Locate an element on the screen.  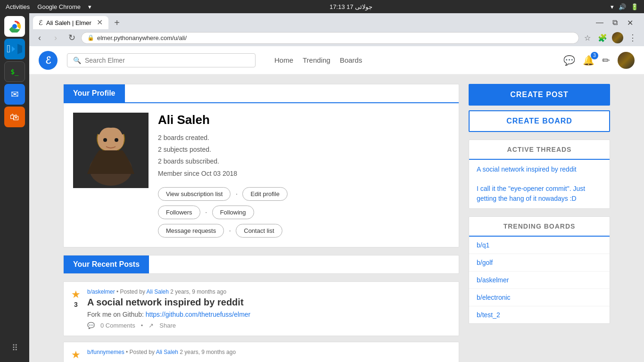
post-meta-2: b/funnymemes • Posted by Ali Saleh 2 yea… is located at coordinates (269, 352).